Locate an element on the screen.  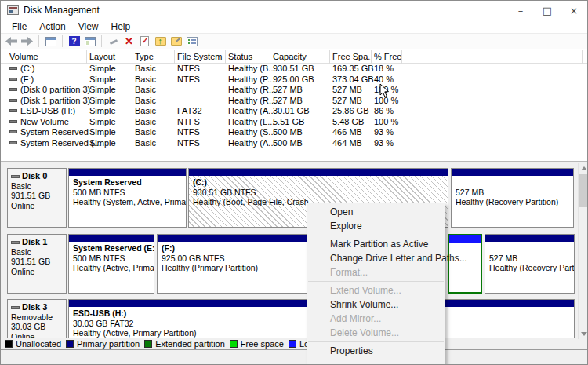
folder-up-icon is located at coordinates (160, 42).